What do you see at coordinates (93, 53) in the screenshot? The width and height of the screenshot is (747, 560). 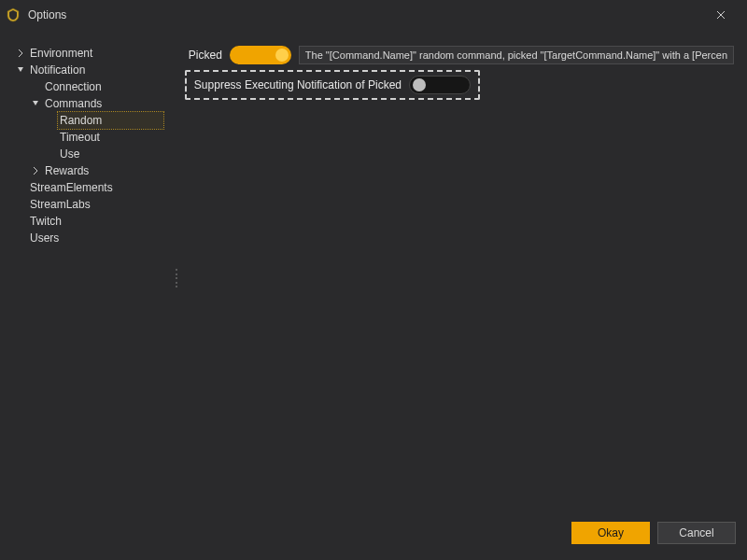 I see `tree-item-environment: Environment` at bounding box center [93, 53].